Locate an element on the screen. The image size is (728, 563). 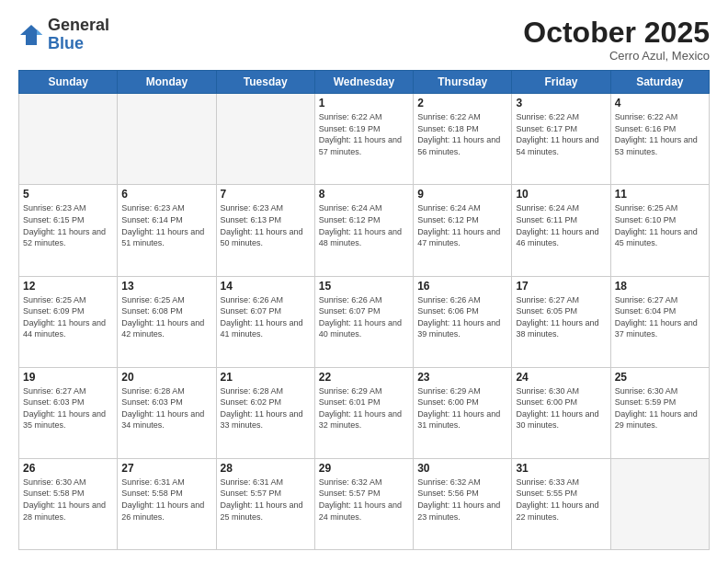
day-info: Sunrise: 6:22 AMSunset: 6:17 PMDaylight:… is located at coordinates (561, 134).